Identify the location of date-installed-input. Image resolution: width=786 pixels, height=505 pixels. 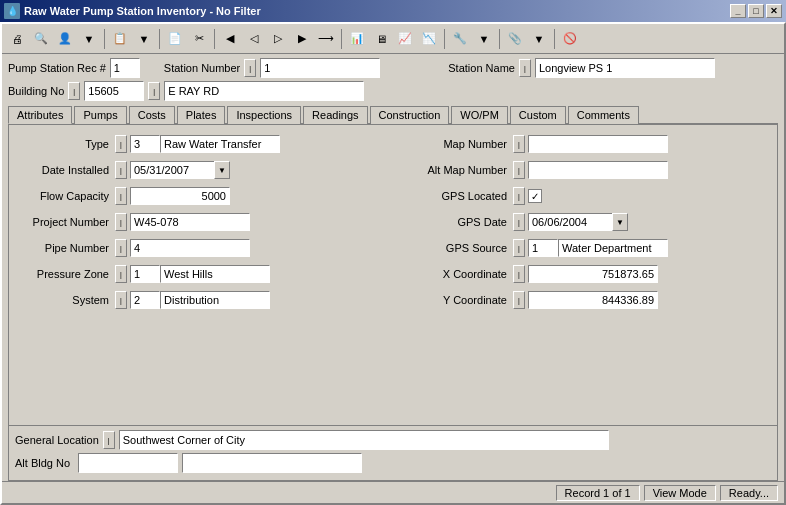
(172, 170).